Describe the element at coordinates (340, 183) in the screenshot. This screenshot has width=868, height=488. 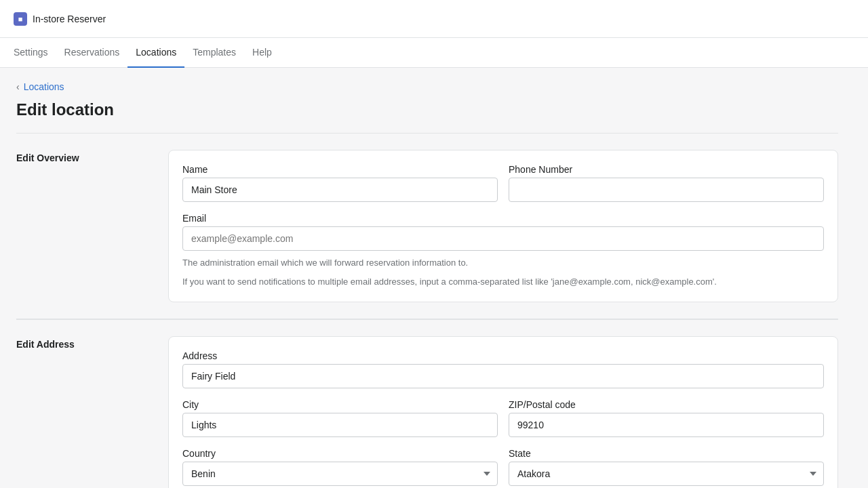
I see `name-group: Name` at that location.